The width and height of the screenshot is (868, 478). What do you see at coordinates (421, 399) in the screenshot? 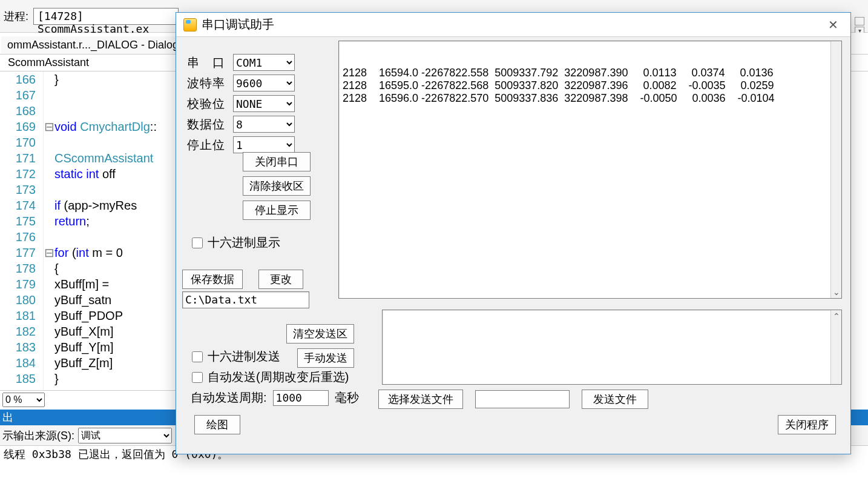
I see `choose-file-button: 选择发送文件` at bounding box center [421, 399].